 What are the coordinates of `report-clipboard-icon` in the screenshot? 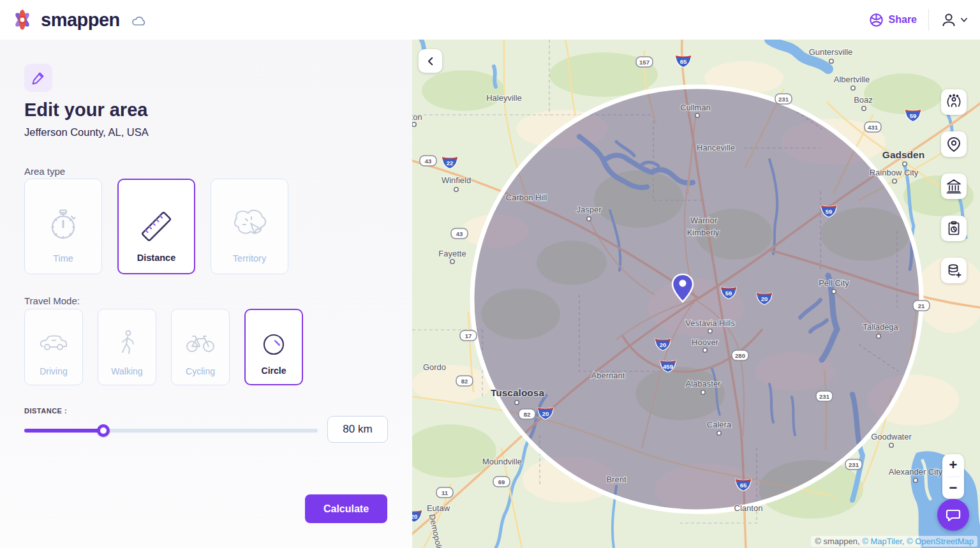 It's located at (954, 228).